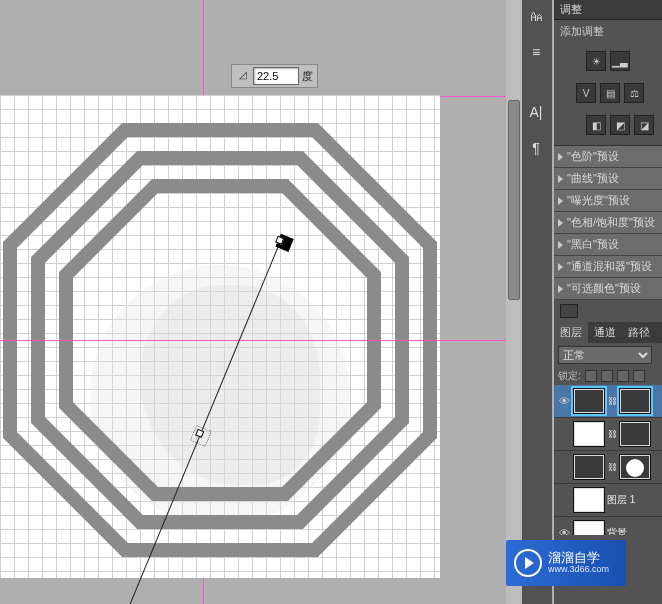 Image resolution: width=662 pixels, height=604 pixels. I want to click on preset-label: "色阶"预设, so click(593, 156).